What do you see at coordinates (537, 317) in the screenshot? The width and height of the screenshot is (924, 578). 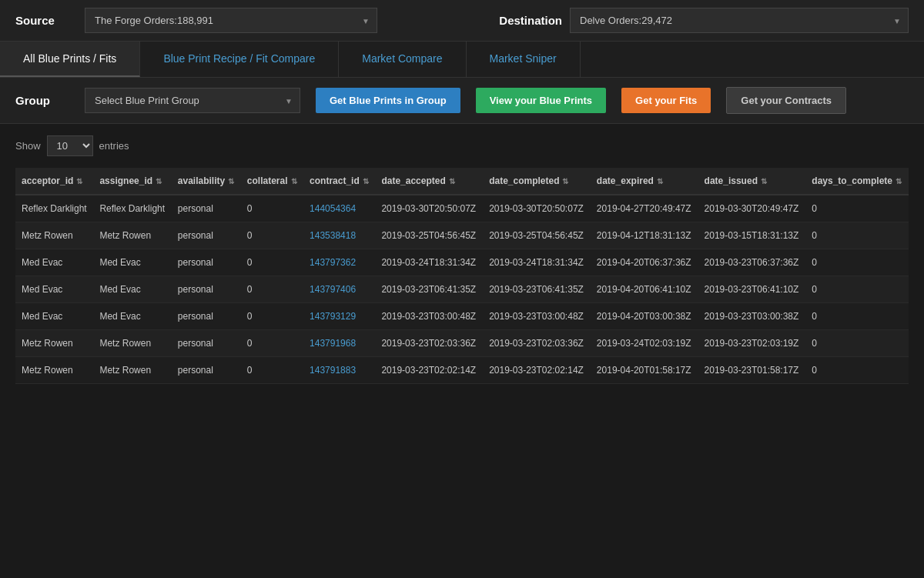 I see `cell-date_completed: 2019-03-23T03:00:48Z` at bounding box center [537, 317].